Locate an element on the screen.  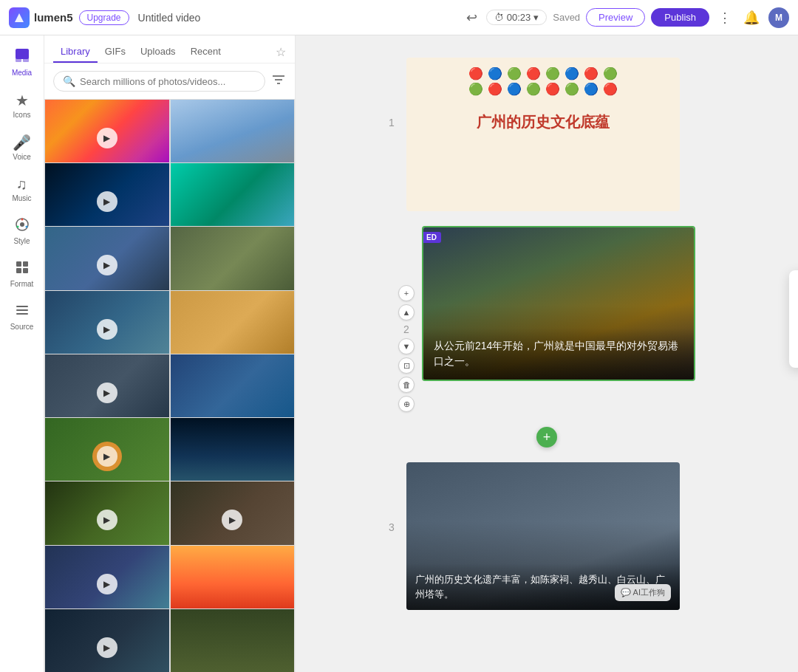
slide-number-2: 2 is located at coordinates (406, 329).